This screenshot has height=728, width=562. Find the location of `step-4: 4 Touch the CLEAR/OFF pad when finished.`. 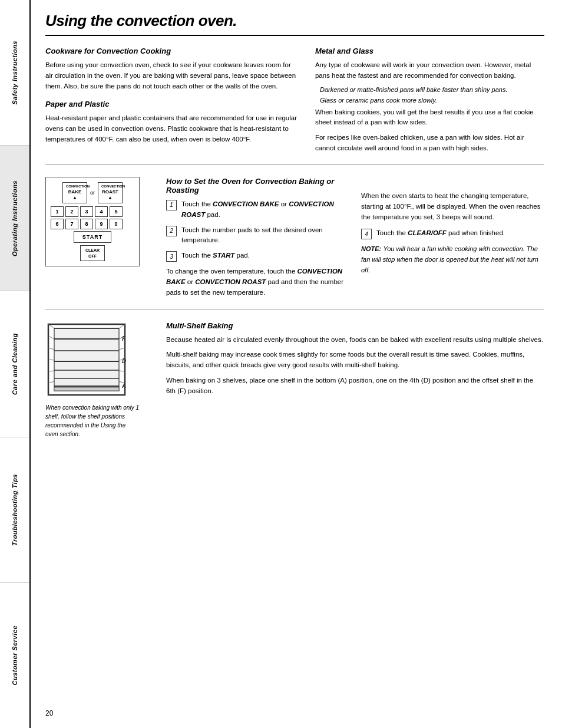

step-4: 4 Touch the CLEAR/OFF pad when finished. is located at coordinates (452, 233).